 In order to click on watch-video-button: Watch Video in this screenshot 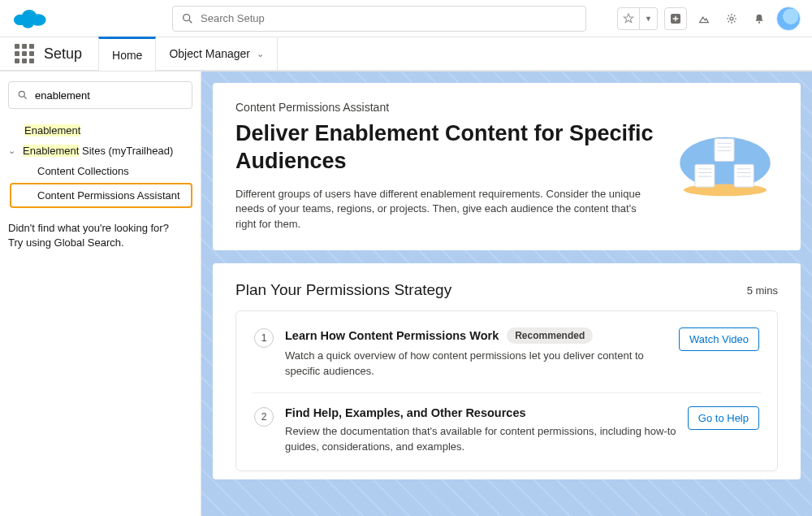, I will do `click(719, 340)`.